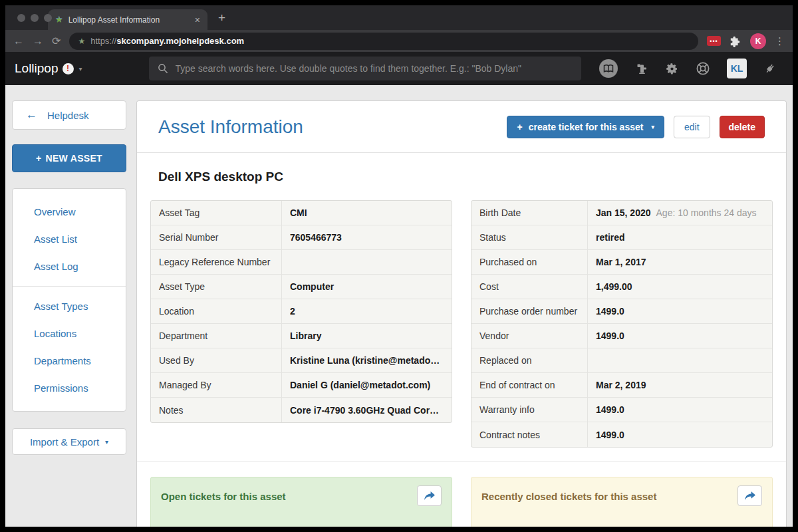  I want to click on row-label: Department, so click(217, 336).